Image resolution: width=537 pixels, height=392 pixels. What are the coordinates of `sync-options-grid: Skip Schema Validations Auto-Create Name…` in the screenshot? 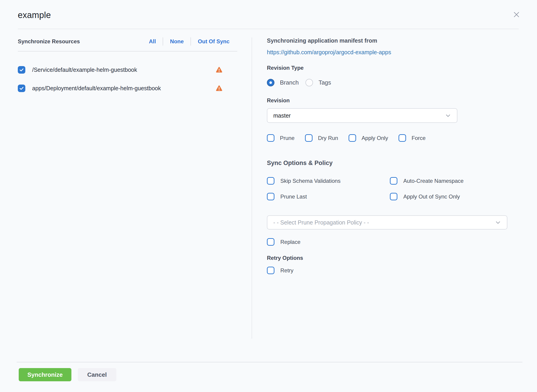 It's located at (393, 189).